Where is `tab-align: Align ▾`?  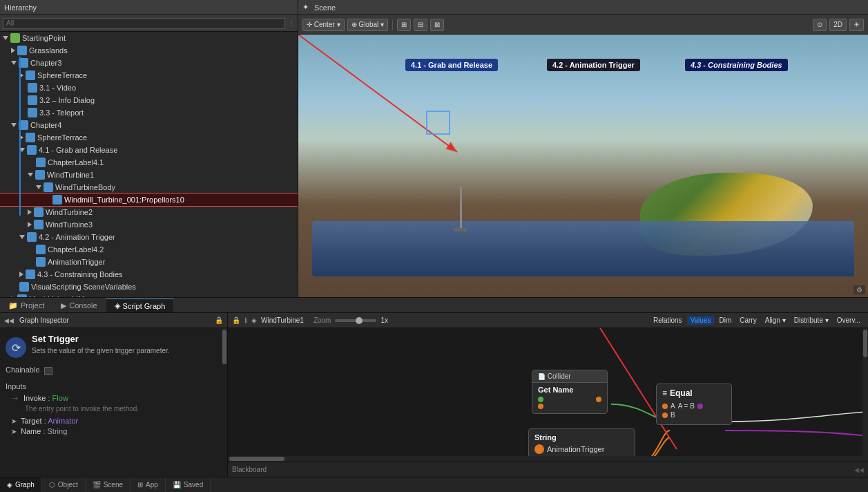
tab-align: Align ▾ is located at coordinates (775, 321).